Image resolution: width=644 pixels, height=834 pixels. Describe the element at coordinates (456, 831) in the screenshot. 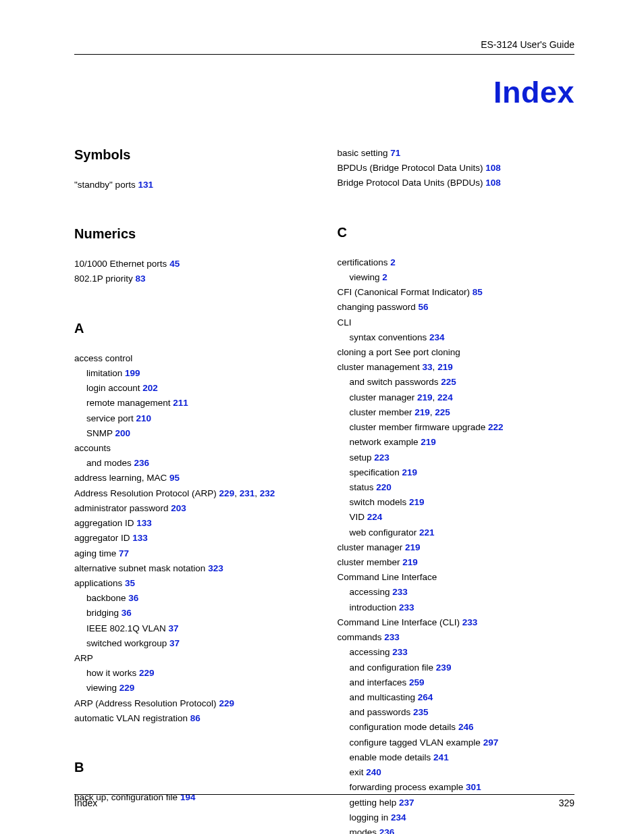

I see `index-entry: modes 236` at that location.